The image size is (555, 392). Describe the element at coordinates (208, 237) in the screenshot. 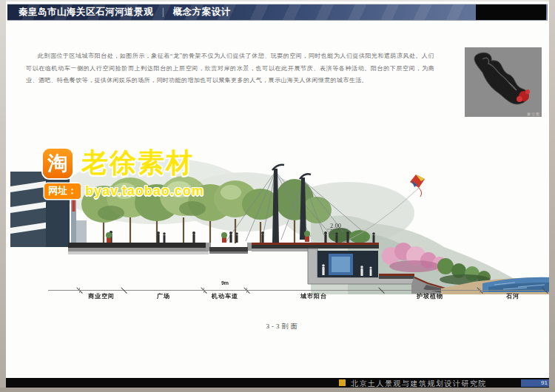

I see `planters` at that location.